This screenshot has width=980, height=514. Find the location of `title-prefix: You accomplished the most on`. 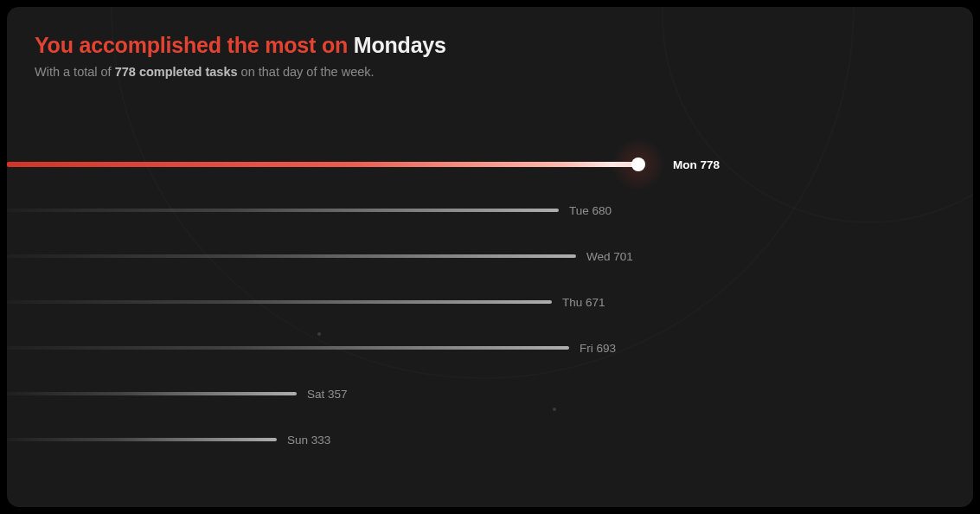

title-prefix: You accomplished the most on is located at coordinates (194, 45).